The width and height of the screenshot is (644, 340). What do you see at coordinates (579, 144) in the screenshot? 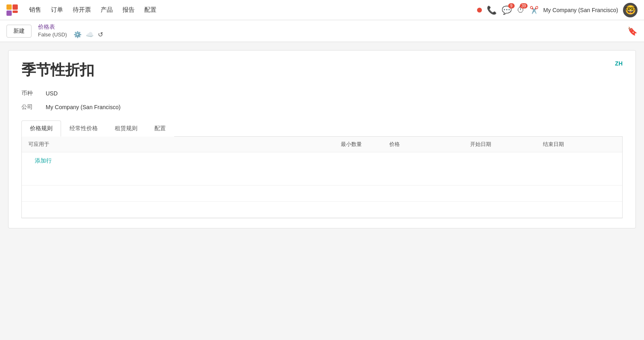
I see `col-end-date: 结束日期` at bounding box center [579, 144].